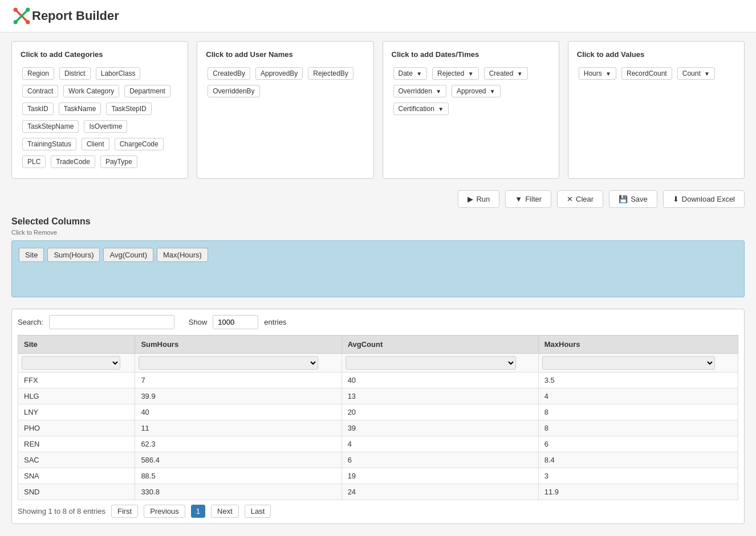  I want to click on tag-button: ChargeCode, so click(139, 144).